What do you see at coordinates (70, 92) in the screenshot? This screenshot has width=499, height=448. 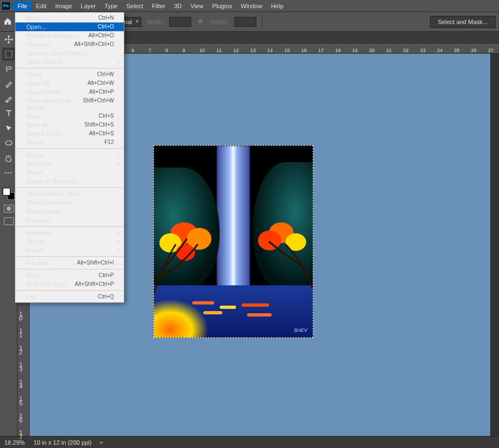 I see `menu-item-close-others: Close OthersAlt+Ctrl+P` at bounding box center [70, 92].